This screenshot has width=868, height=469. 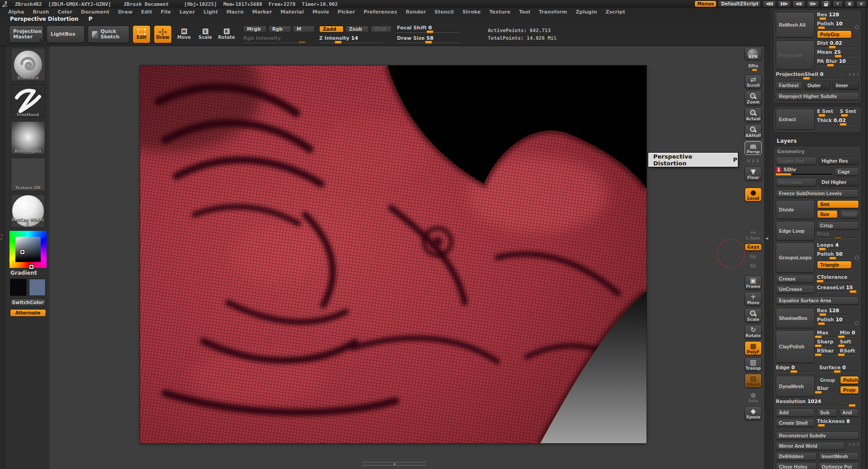 What do you see at coordinates (767, 239) in the screenshot?
I see `tray-collapse-arrow-icon: ◀` at bounding box center [767, 239].